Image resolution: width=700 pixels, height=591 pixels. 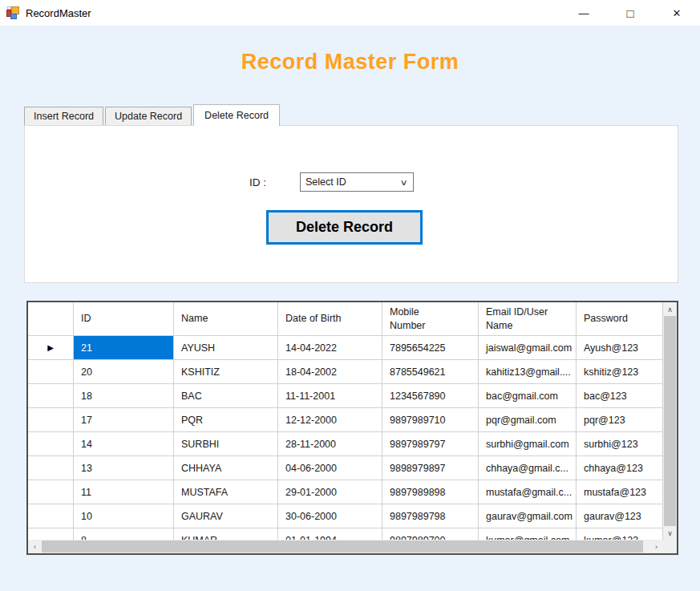 I want to click on grid-vertical-scrollbar: ∧ ∨, so click(x=670, y=421).